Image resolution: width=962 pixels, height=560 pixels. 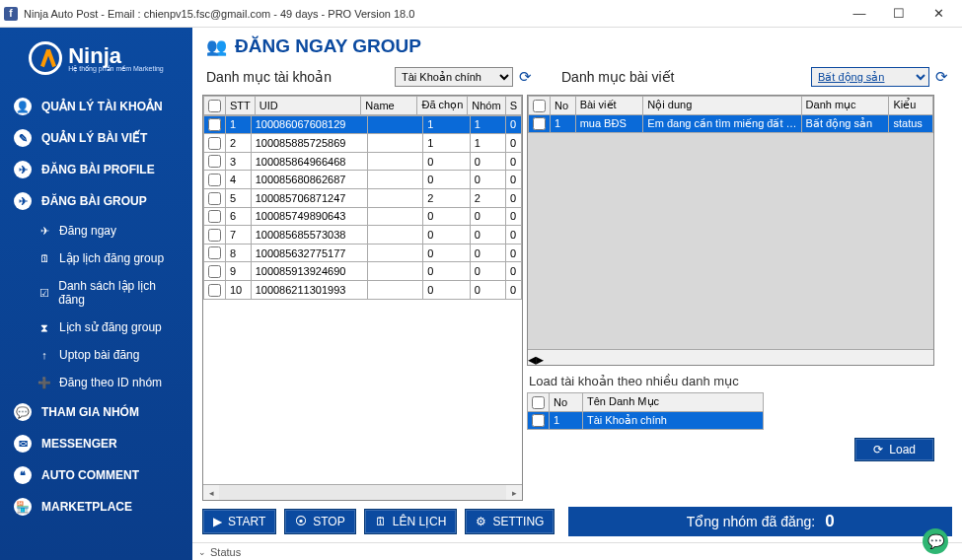 What do you see at coordinates (44, 258) in the screenshot?
I see `sidebar-sub-icon: 🗓` at bounding box center [44, 258].